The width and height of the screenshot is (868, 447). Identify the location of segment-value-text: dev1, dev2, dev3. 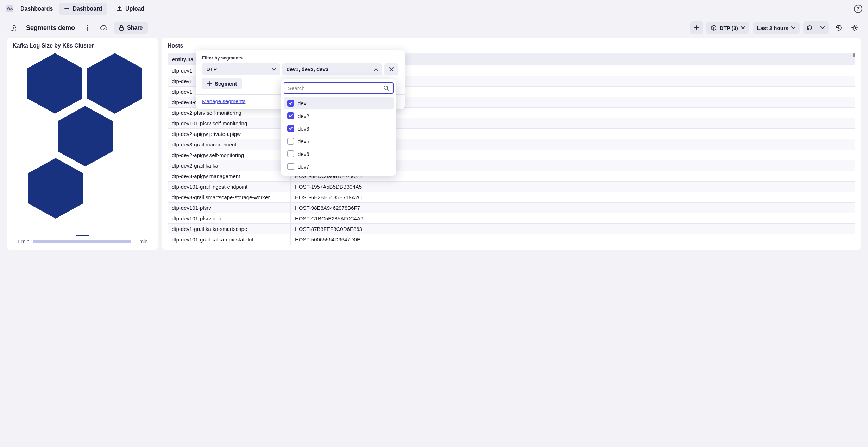
(308, 69).